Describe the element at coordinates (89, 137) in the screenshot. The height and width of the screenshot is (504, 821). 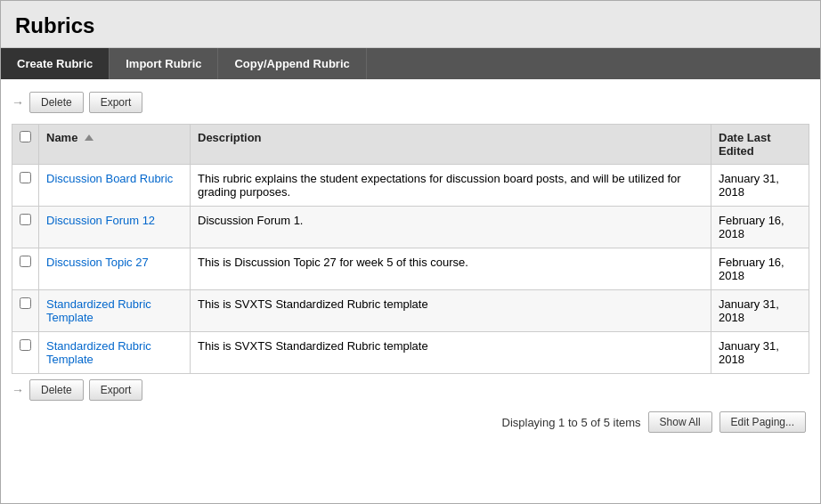
I see `sort-icon` at that location.